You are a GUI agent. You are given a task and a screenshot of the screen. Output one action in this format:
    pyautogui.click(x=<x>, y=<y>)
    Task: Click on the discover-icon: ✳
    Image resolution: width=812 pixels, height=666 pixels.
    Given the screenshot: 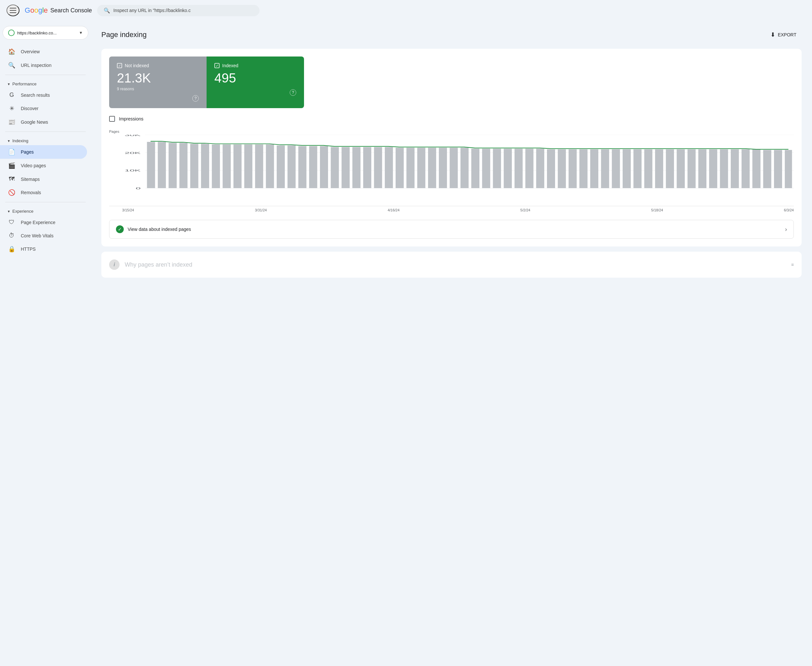 What is the action you would take?
    pyautogui.click(x=12, y=108)
    